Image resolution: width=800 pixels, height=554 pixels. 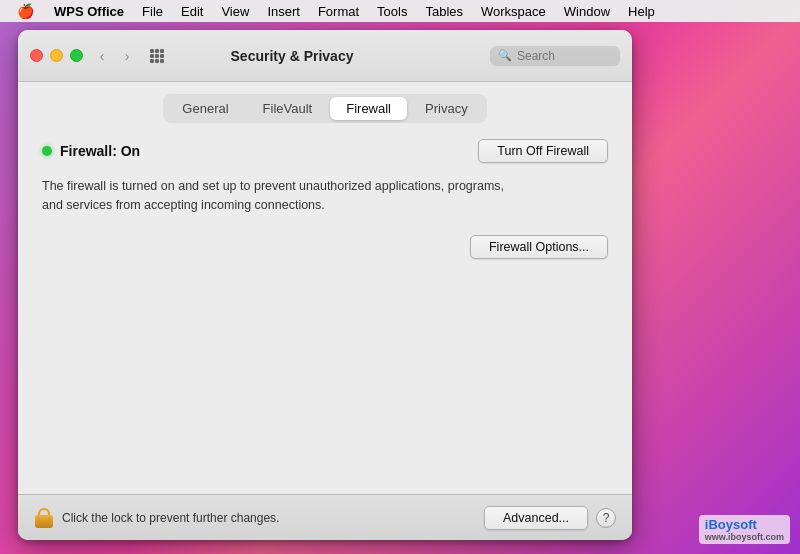 I want to click on search-icon: 🔍, so click(x=505, y=56).